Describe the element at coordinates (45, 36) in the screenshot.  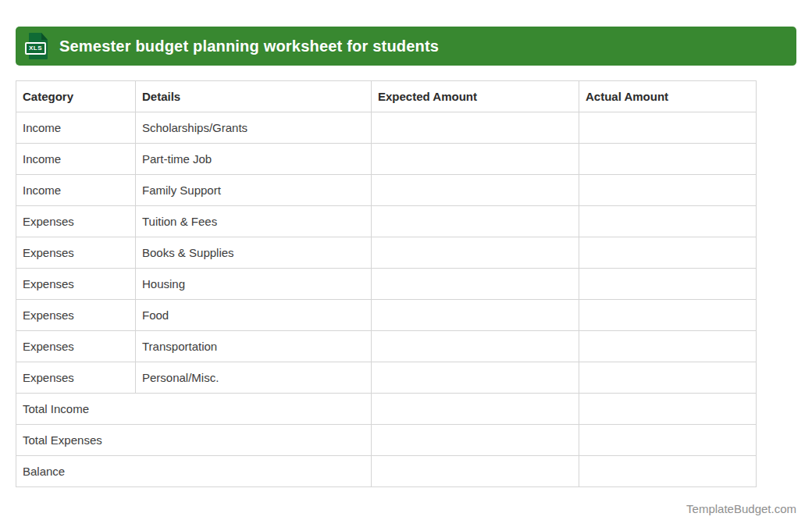
I see `folded-corner-icon` at that location.